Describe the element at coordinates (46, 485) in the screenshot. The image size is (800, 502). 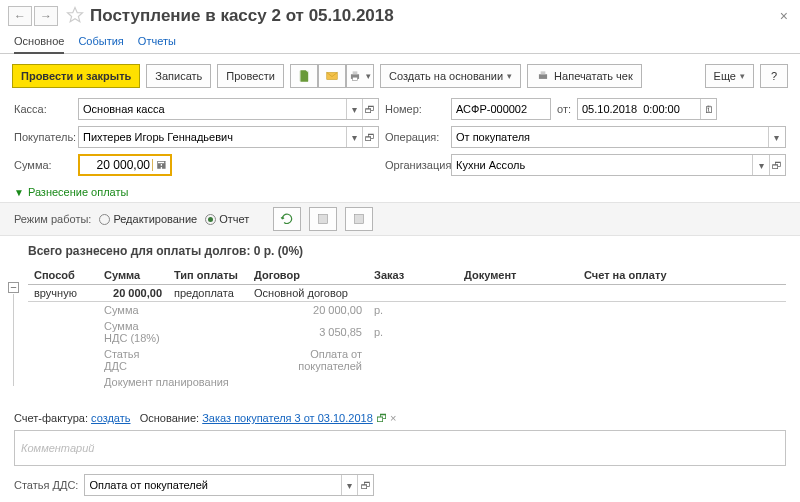
I see `label-dds: Статья ДДС:` at that location.